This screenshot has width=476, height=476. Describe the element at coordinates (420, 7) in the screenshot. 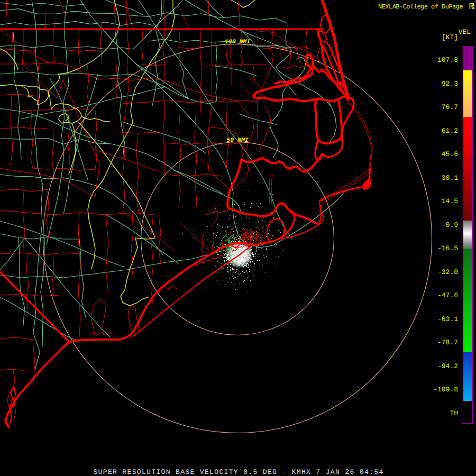

I see `svg-text: NEXLAB-College of DuPage` at that location.